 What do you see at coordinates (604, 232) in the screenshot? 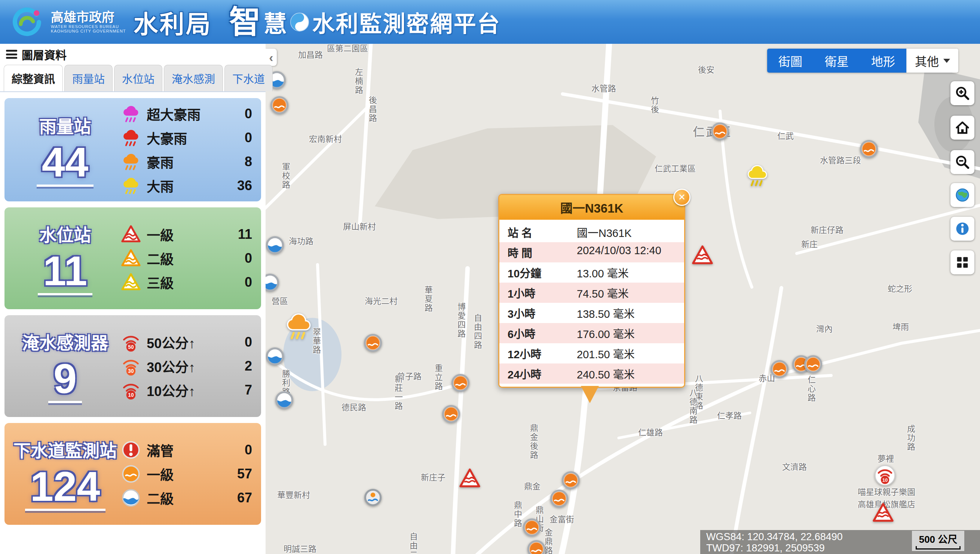
I see `popup-row-value: 國一N361K` at bounding box center [604, 232].